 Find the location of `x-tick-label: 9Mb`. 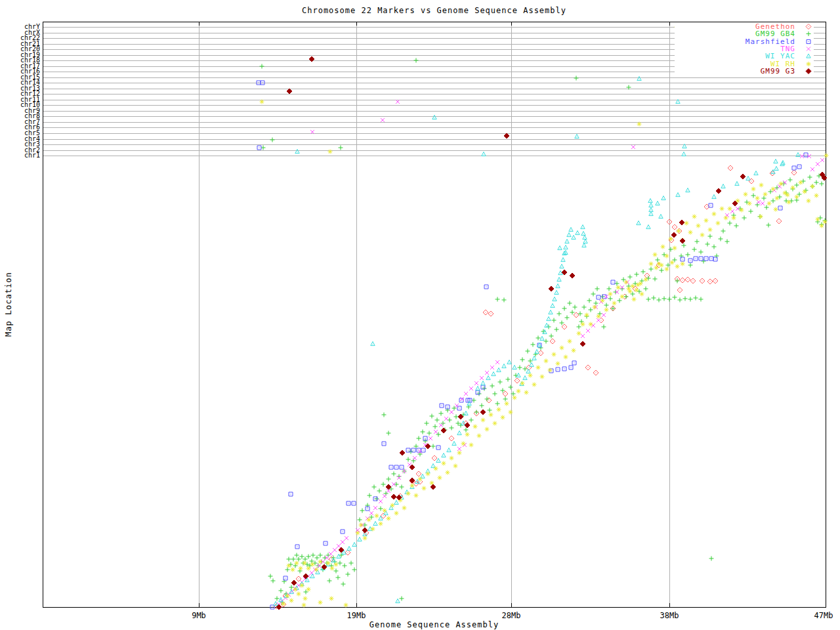

x-tick-label: 9Mb is located at coordinates (199, 616).